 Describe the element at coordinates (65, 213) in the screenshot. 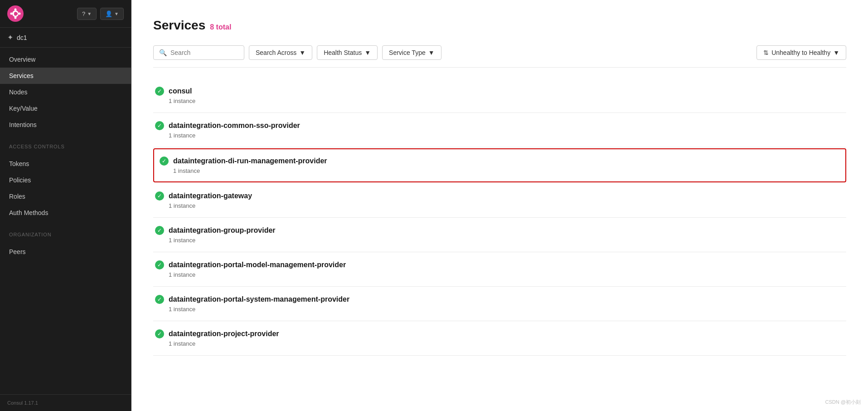

I see `sidebar-item-auth-methods: Auth Methods` at that location.